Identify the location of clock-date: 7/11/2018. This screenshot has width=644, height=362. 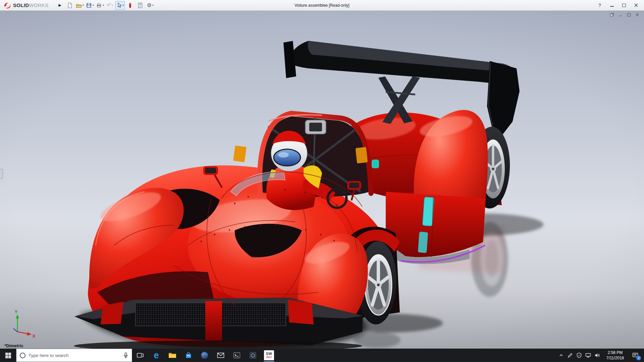
(615, 358).